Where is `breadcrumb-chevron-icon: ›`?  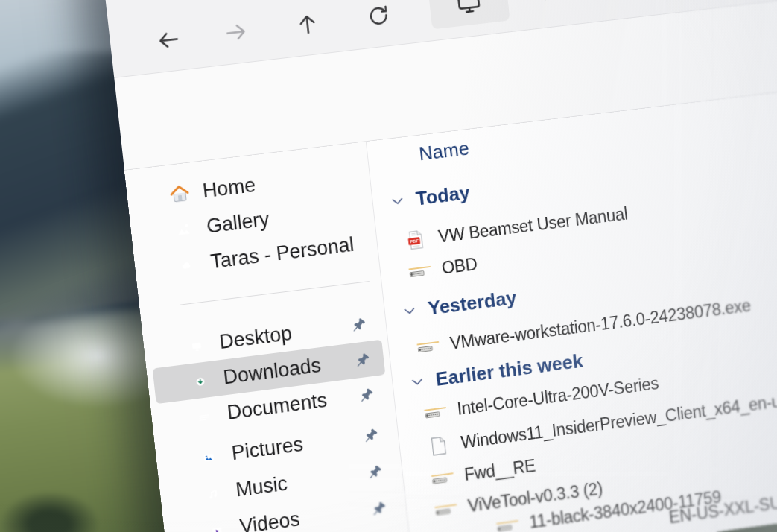 breadcrumb-chevron-icon: › is located at coordinates (517, 3).